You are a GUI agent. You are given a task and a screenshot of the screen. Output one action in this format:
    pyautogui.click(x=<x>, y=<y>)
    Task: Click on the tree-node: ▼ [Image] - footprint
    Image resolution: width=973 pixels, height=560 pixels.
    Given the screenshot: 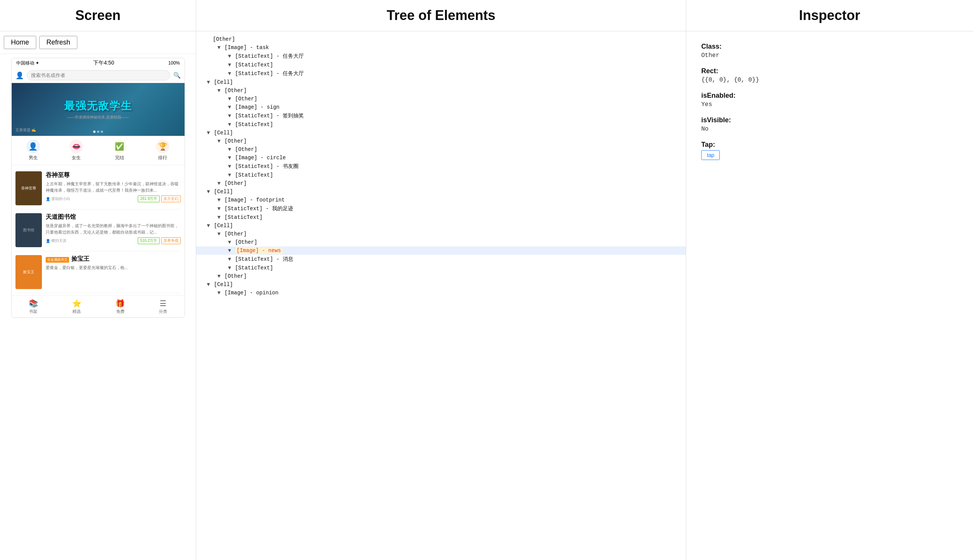 What is the action you would take?
    pyautogui.click(x=441, y=200)
    